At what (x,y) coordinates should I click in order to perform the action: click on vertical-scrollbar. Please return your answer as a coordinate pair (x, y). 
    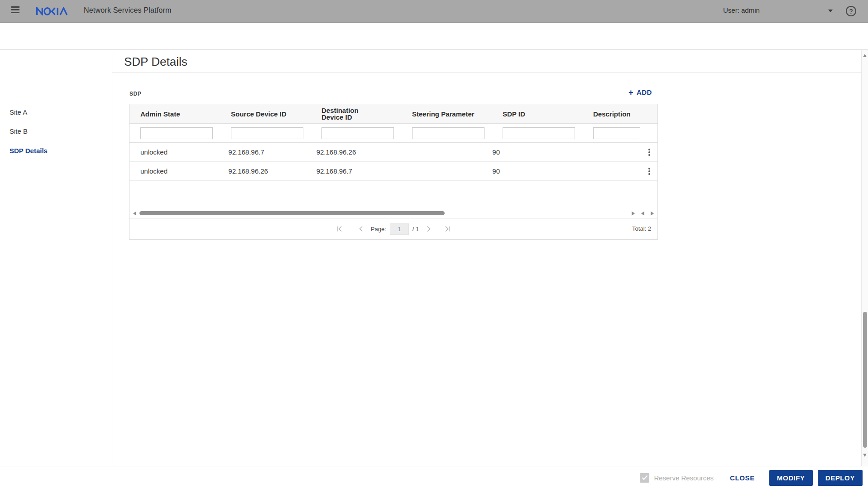
    Looking at the image, I should click on (865, 258).